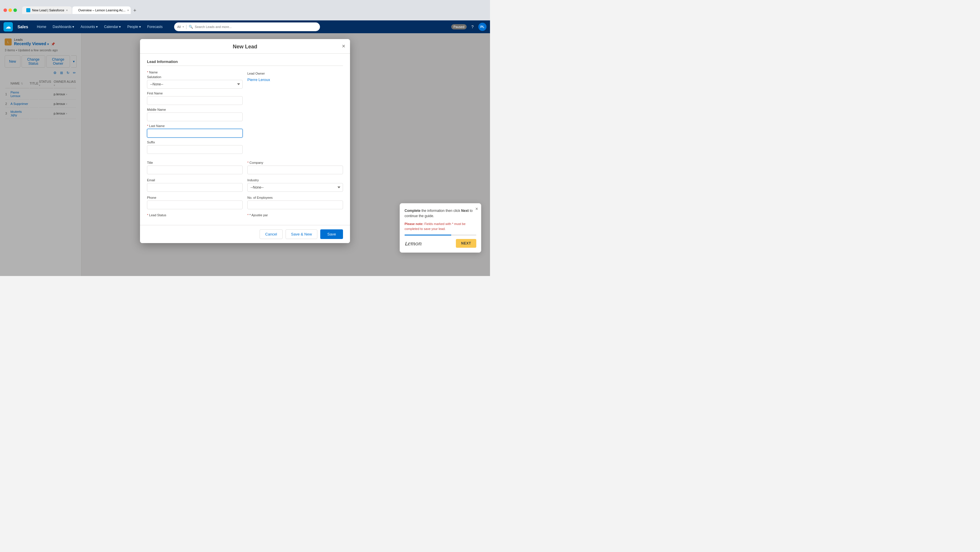  Describe the element at coordinates (89, 27) in the screenshot. I see `nav-accounts: Accounts ▾` at that location.